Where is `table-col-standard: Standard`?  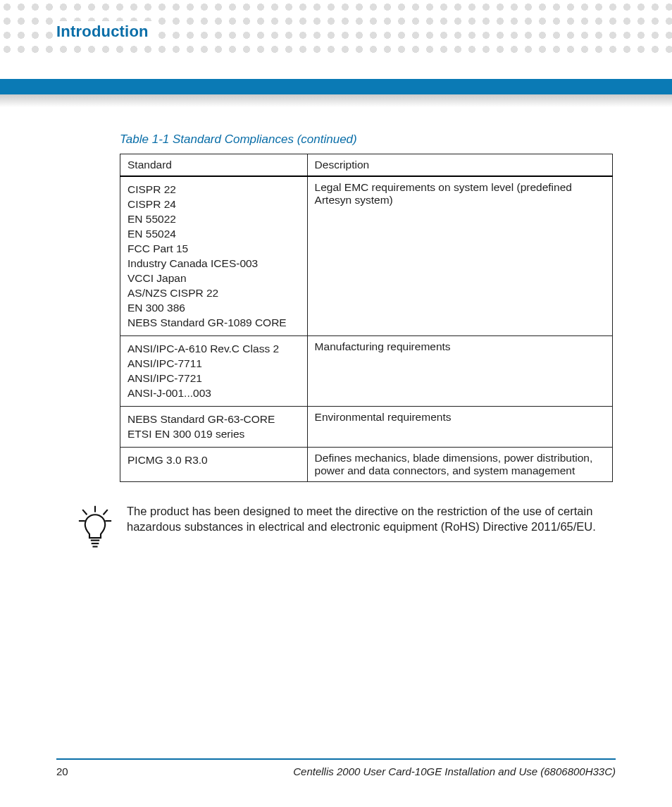 table-col-standard: Standard is located at coordinates (214, 166).